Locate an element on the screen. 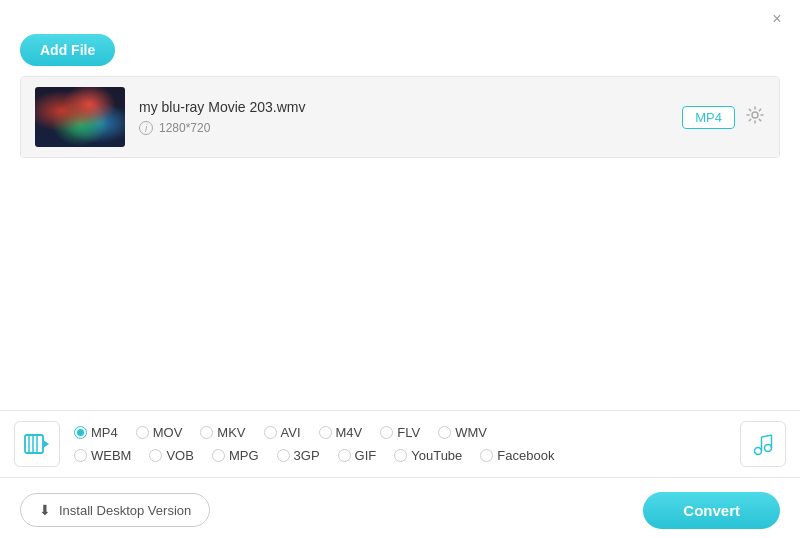  format-option-mov: MOV is located at coordinates (160, 432).